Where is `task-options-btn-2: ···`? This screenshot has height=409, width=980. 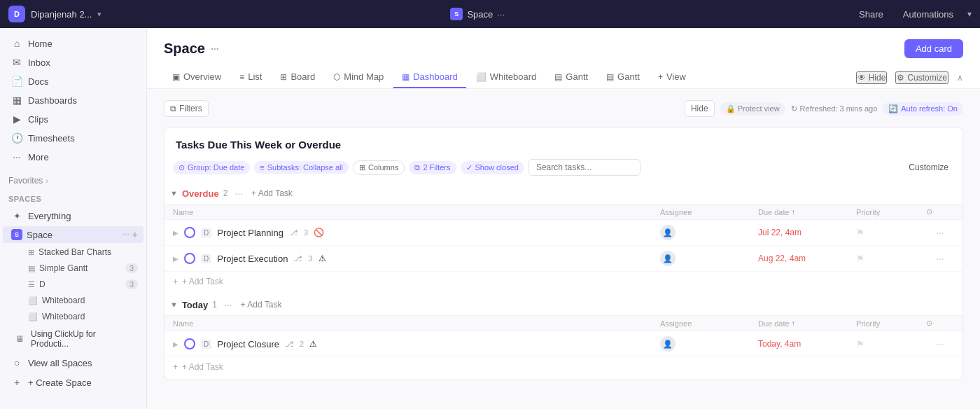
task-options-btn-2: ··· is located at coordinates (940, 258).